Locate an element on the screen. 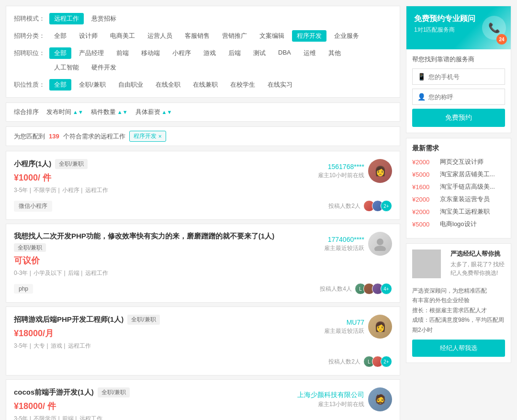 The width and height of the screenshot is (517, 420). employer-avatar-2: 👩 is located at coordinates (380, 327).